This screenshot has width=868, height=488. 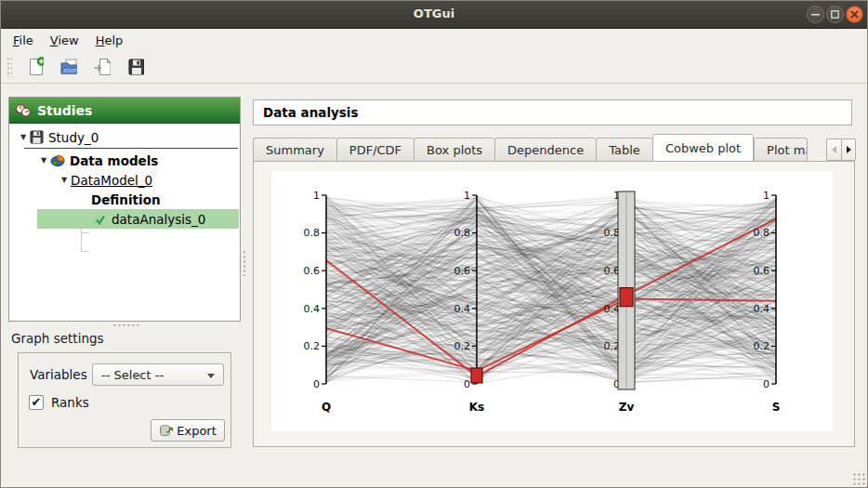 I want to click on tree-item-label: dataAnalysis_0, so click(x=158, y=219).